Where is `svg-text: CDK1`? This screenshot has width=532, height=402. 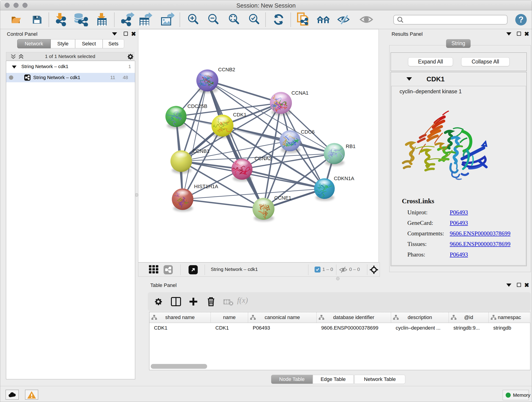 svg-text: CDK1 is located at coordinates (240, 115).